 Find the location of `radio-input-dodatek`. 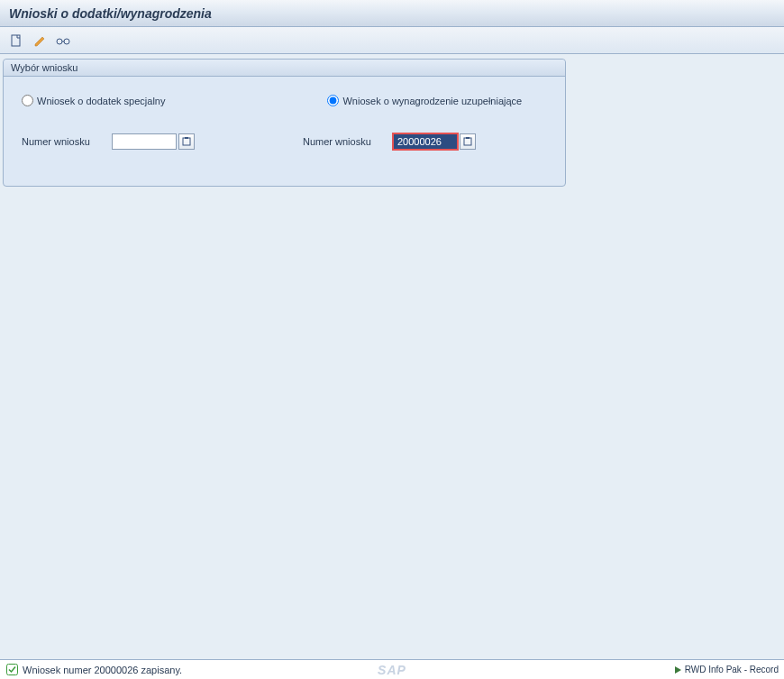

radio-input-dodatek is located at coordinates (27, 101).